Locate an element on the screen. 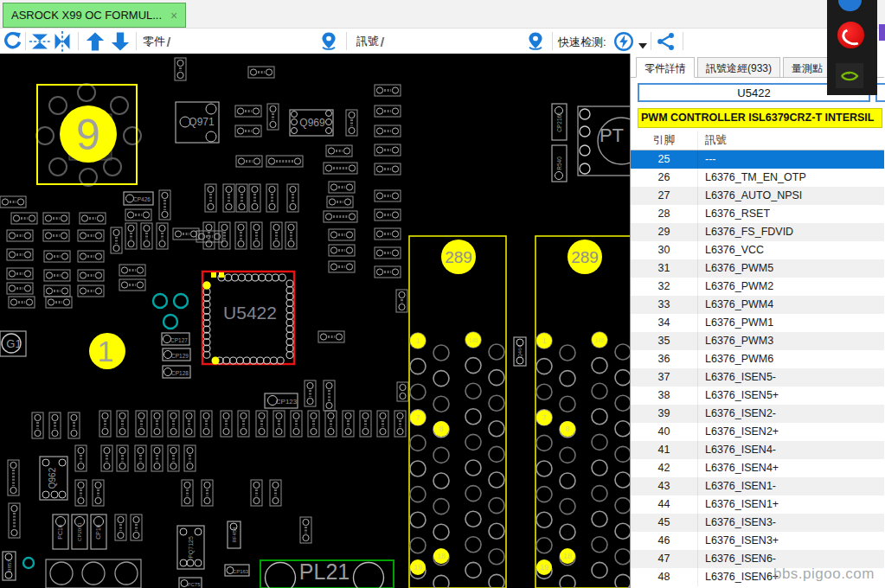 The image size is (885, 588). signal-cell: L6376_ISEN3+ is located at coordinates (739, 541).